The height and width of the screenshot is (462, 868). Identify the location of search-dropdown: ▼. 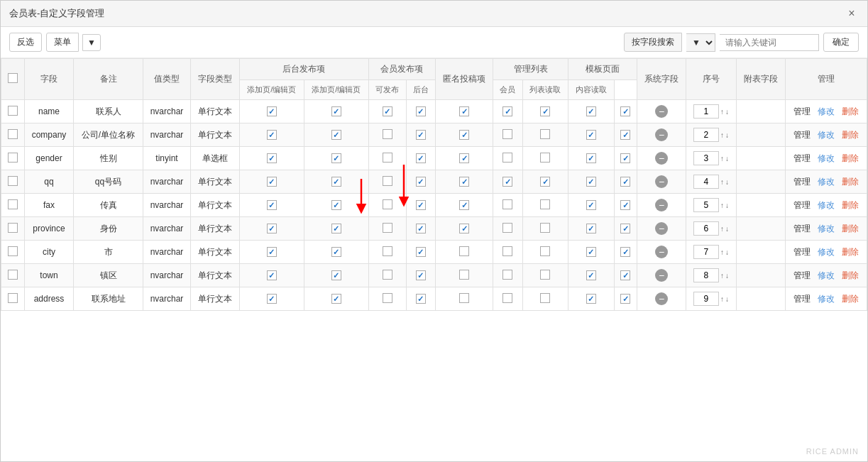
(701, 43).